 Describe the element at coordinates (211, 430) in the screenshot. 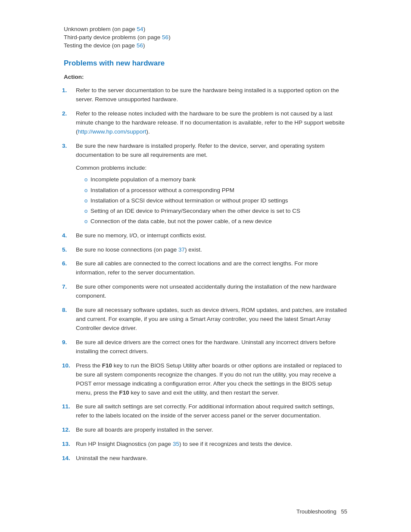

I see `list-item-12: Be sure all boards are properly installe…` at that location.